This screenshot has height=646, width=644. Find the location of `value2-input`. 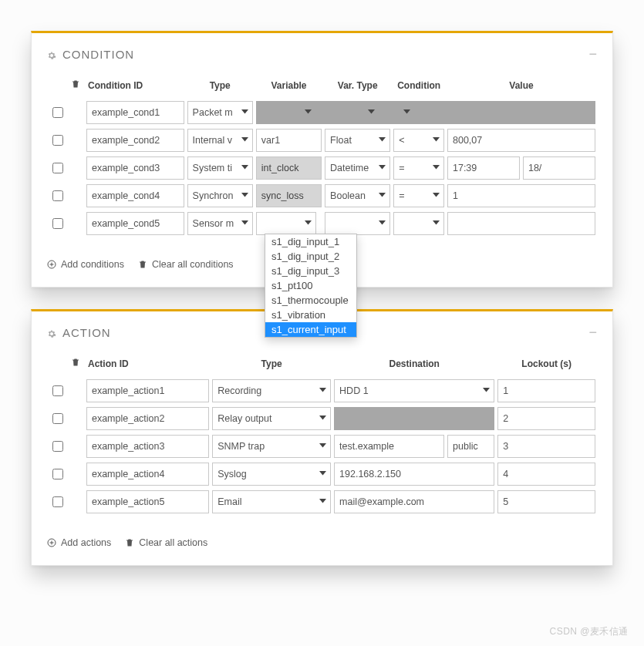

value2-input is located at coordinates (559, 168).